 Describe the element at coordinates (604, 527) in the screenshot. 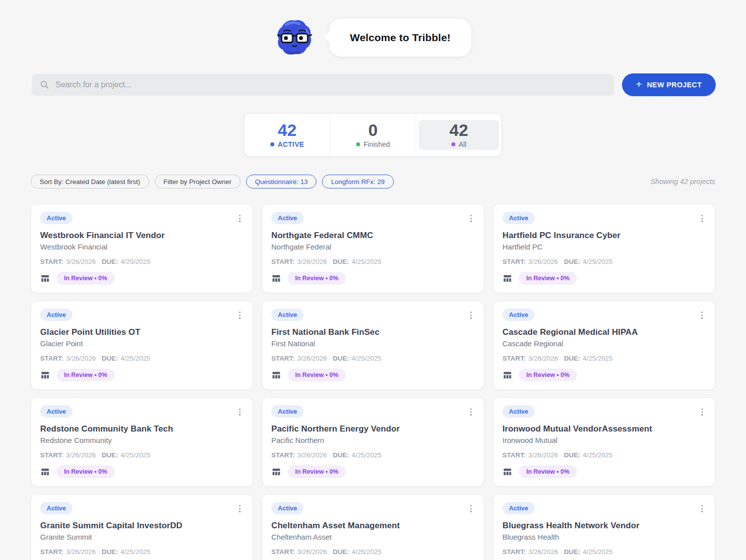

I see `project-card: Active Bluegrass Health Network Vendor B…` at that location.